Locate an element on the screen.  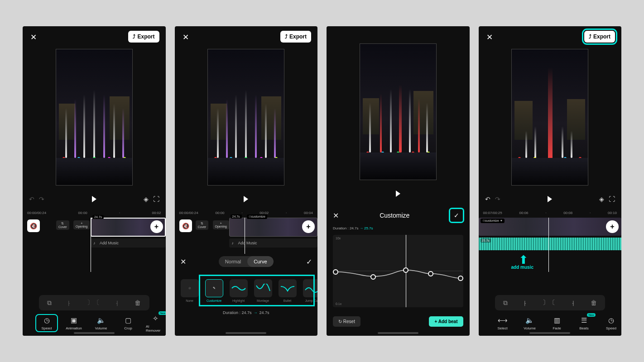
duration-readout: Duration : 24.7s → 25.7s is located at coordinates (398, 228).